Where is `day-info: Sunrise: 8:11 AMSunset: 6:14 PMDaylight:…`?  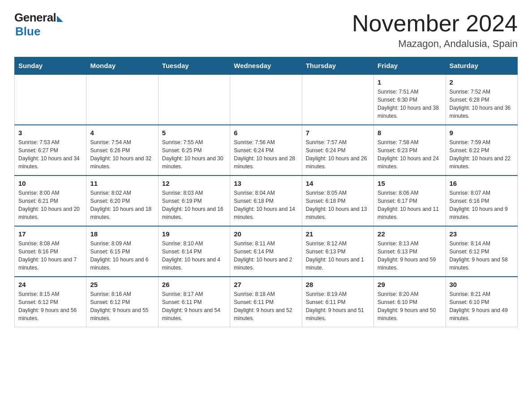 day-info: Sunrise: 8:11 AMSunset: 6:14 PMDaylight:… is located at coordinates (266, 256).